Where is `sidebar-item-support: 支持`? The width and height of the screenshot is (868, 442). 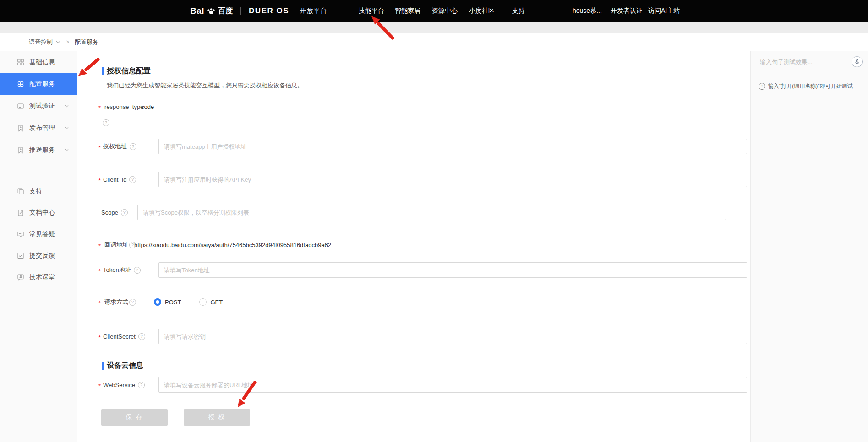
sidebar-item-support: 支持 is located at coordinates (38, 191).